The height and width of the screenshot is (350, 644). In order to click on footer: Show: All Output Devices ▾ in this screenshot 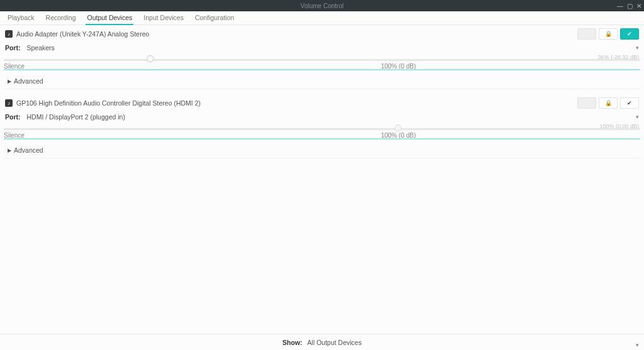, I will do `click(322, 342)`.